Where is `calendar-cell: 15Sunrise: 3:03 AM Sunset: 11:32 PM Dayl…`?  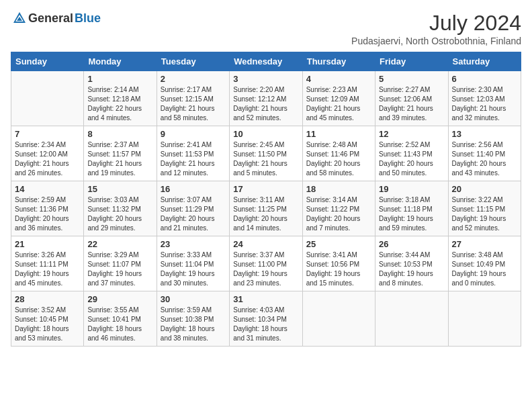 calendar-cell: 15Sunrise: 3:03 AM Sunset: 11:32 PM Dayl… is located at coordinates (120, 209).